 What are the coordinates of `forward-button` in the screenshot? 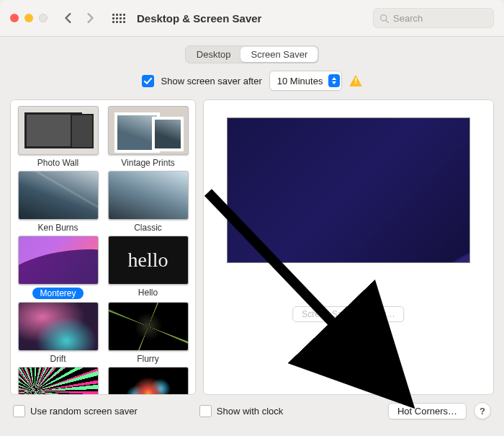 It's located at (90, 18).